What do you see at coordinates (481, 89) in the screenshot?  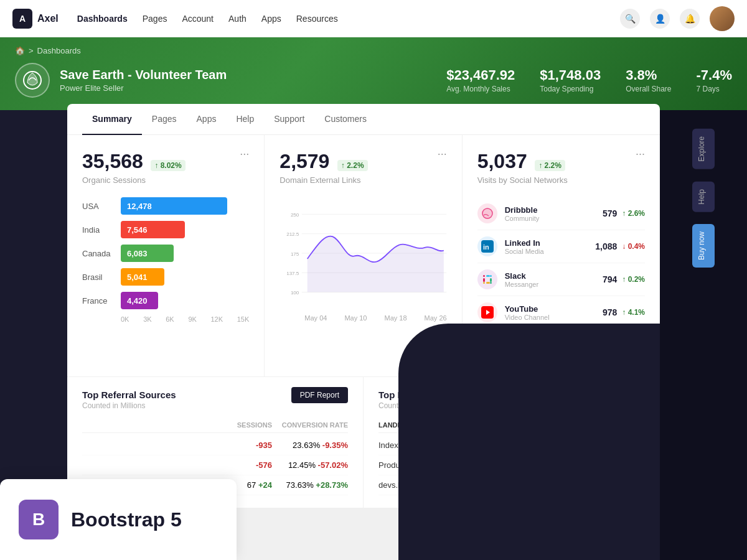 I see `stat-label-sales: Avg. Monthly Sales` at bounding box center [481, 89].